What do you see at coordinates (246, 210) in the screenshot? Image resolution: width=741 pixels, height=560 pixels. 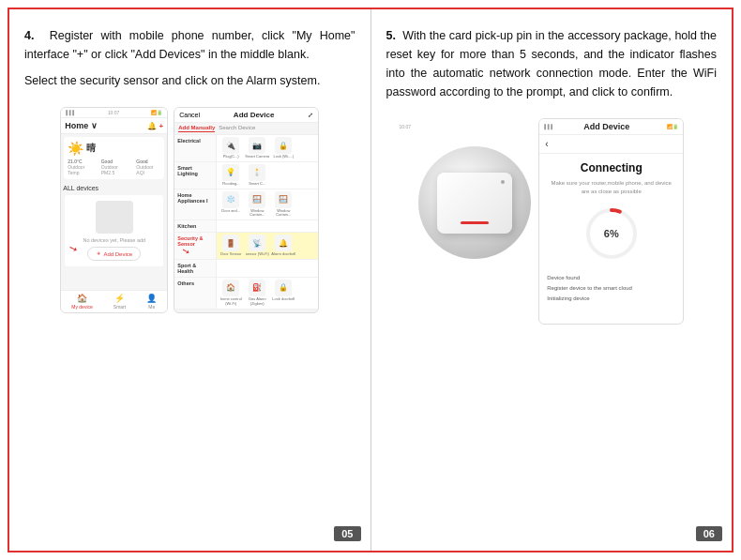 I see `add-device-screen: Cancel Add Device ⤢ Add Manually Search …` at bounding box center [246, 210].